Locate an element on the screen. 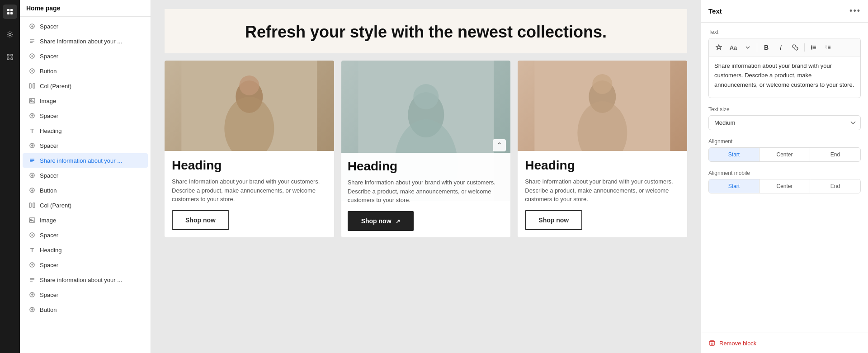  alignment-section: Alignment Start Center End is located at coordinates (785, 150).